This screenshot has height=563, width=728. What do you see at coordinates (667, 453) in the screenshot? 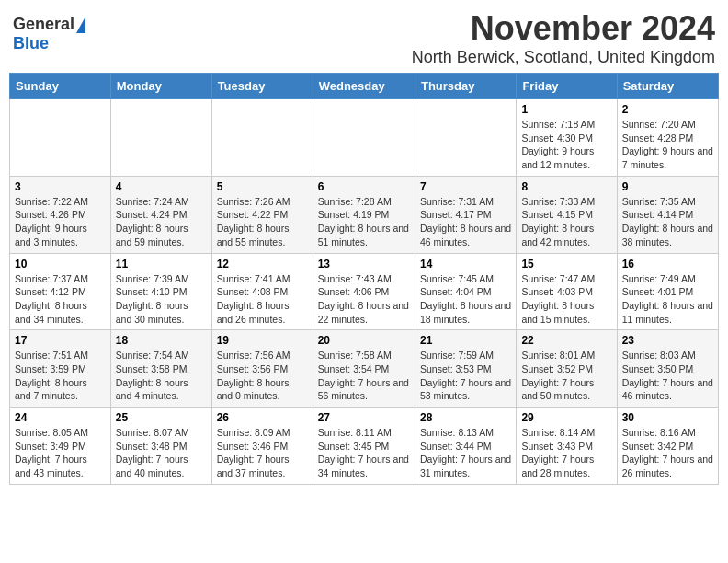
I see `day-info: Sunrise: 8:16 AM Sunset: 3:42 PM Dayligh…` at bounding box center [667, 453].